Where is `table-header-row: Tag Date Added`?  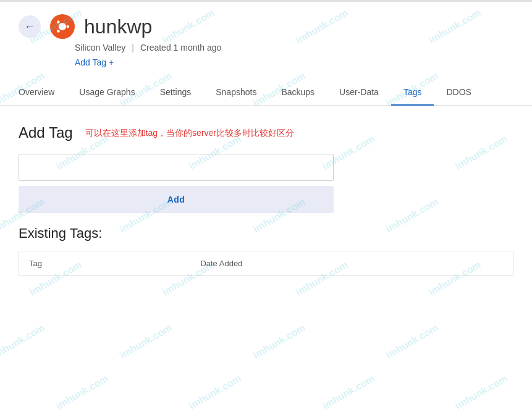
table-header-row: Tag Date Added is located at coordinates (266, 264).